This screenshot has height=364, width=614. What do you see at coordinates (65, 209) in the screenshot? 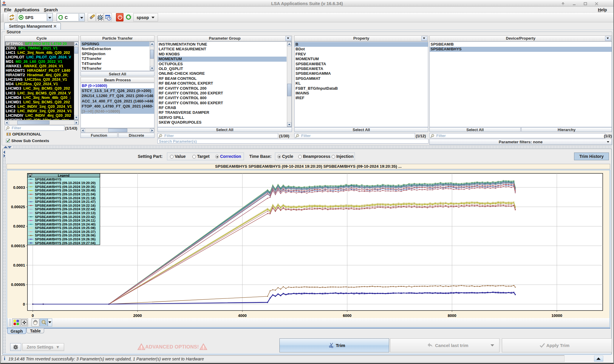
I see `svg-text:SPSBEAM/BHYS (09-10-2024 19:22: SPSBEAM/BHYS (09-10-2024 19:22:44)` at bounding box center [65, 209].